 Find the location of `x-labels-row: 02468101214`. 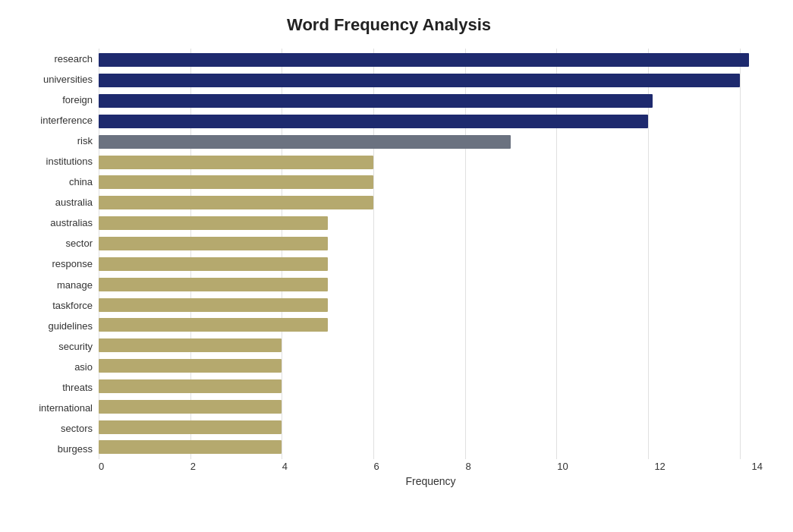

x-labels-row: 02468101214 is located at coordinates (431, 466).